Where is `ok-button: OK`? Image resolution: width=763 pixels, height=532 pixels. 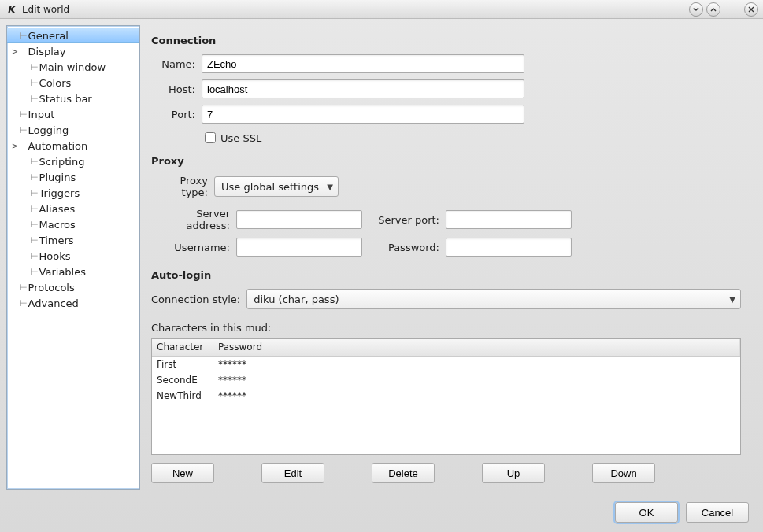
ok-button: OK is located at coordinates (646, 512).